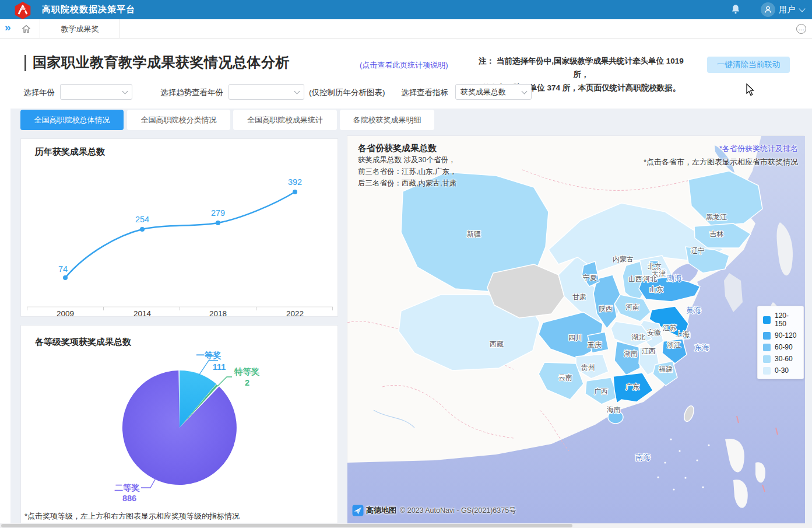  What do you see at coordinates (72, 120) in the screenshot?
I see `tab-national-overview: 全国高职院校总体情况` at bounding box center [72, 120].